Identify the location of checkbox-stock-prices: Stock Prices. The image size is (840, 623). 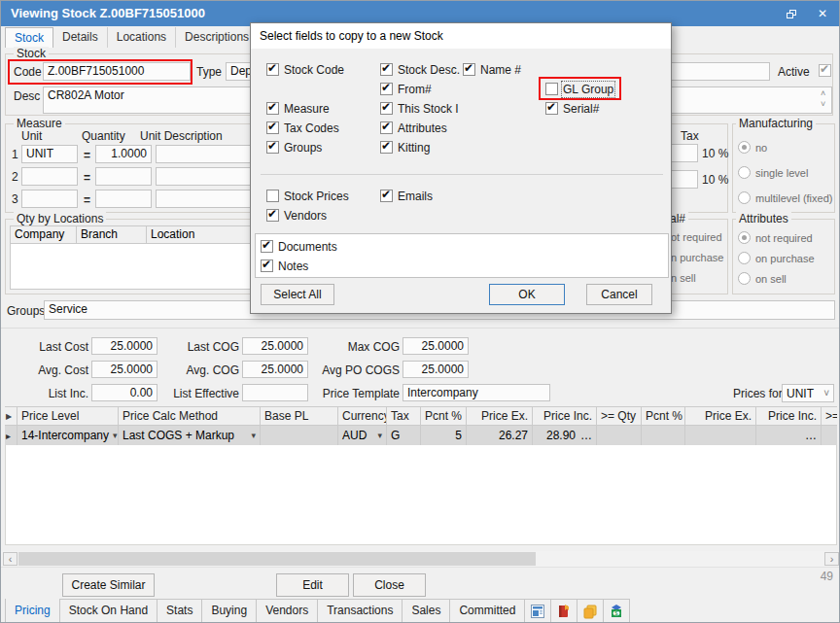
(307, 196).